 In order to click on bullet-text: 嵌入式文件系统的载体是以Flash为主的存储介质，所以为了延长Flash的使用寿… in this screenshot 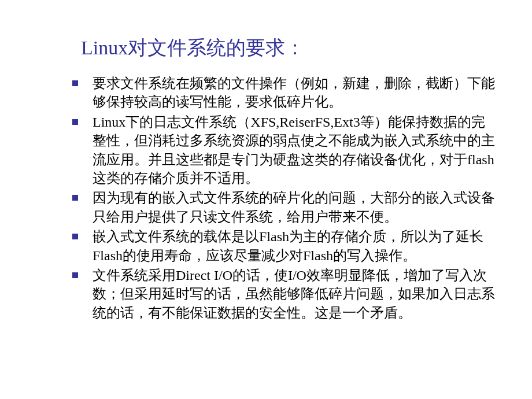, I will do `click(288, 246)`.